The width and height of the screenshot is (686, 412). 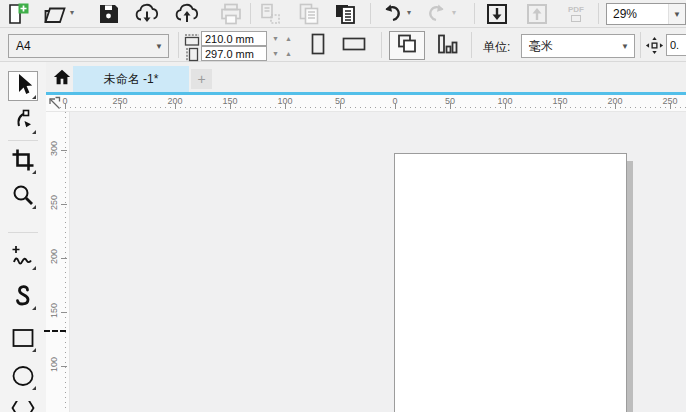 What do you see at coordinates (187, 14) in the screenshot?
I see `cloud-upload-icon` at bounding box center [187, 14].